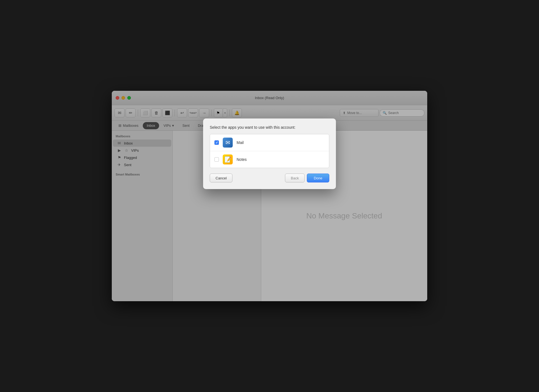  I want to click on cancel-button: Cancel, so click(221, 178).